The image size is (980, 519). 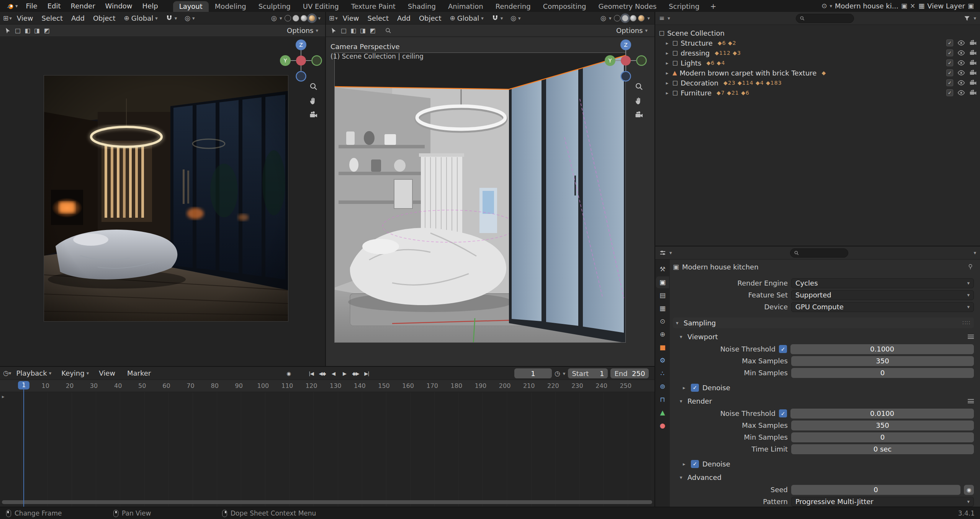 I want to click on tab-particle-properties: ∴, so click(x=663, y=373).